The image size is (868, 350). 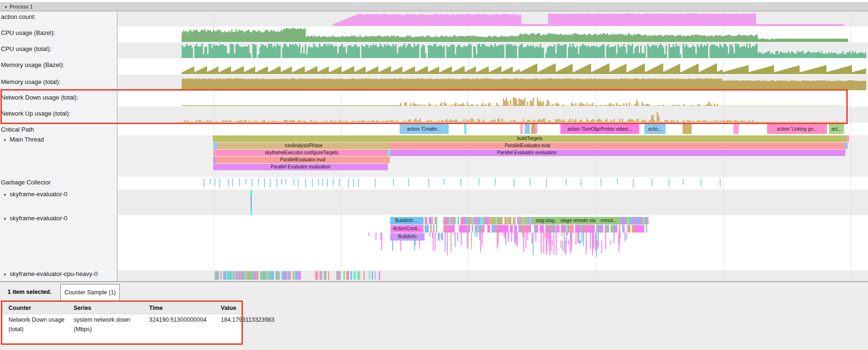 I want to click on span-main-thread-depth2: skyframeExecutor.configureTargets, so click(x=302, y=153).